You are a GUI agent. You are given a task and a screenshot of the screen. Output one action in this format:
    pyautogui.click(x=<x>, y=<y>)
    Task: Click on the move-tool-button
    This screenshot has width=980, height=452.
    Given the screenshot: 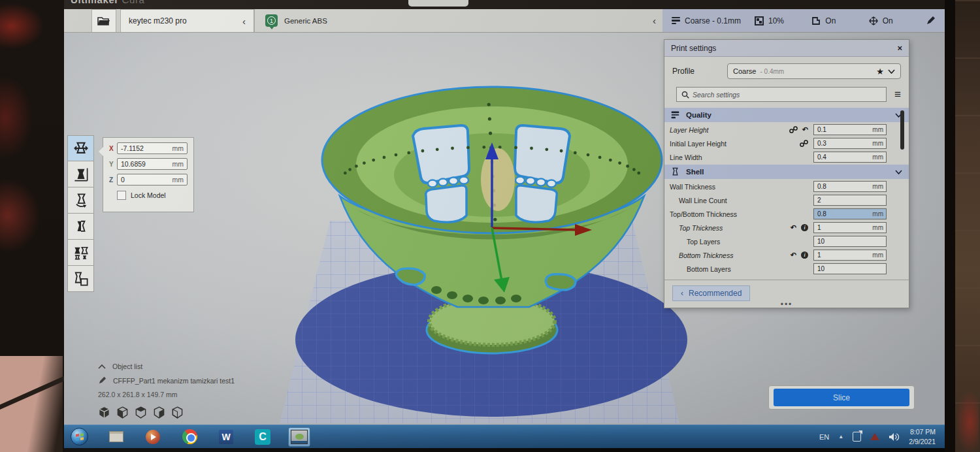 What is the action you would take?
    pyautogui.click(x=81, y=148)
    